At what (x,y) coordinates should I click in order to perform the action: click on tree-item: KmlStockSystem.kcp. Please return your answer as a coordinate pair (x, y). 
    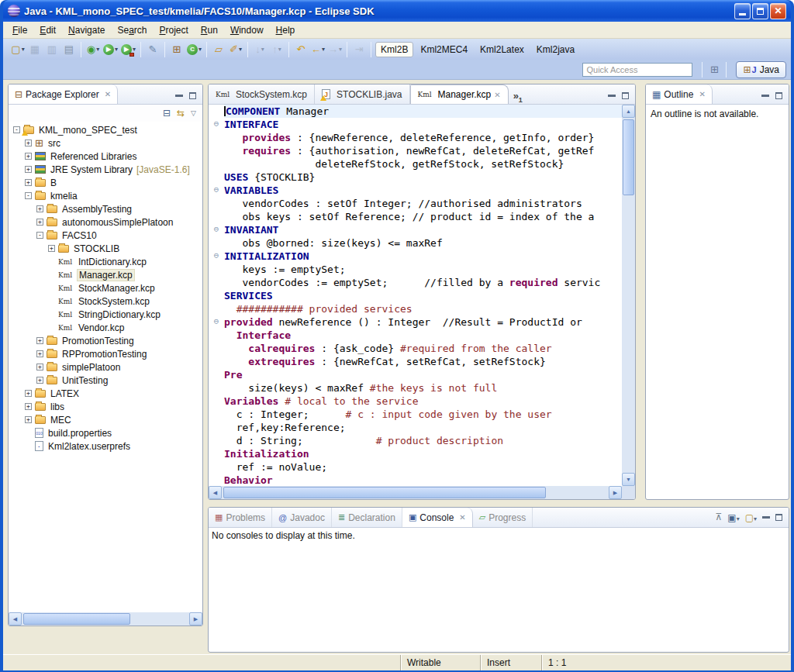
    Looking at the image, I should click on (105, 301).